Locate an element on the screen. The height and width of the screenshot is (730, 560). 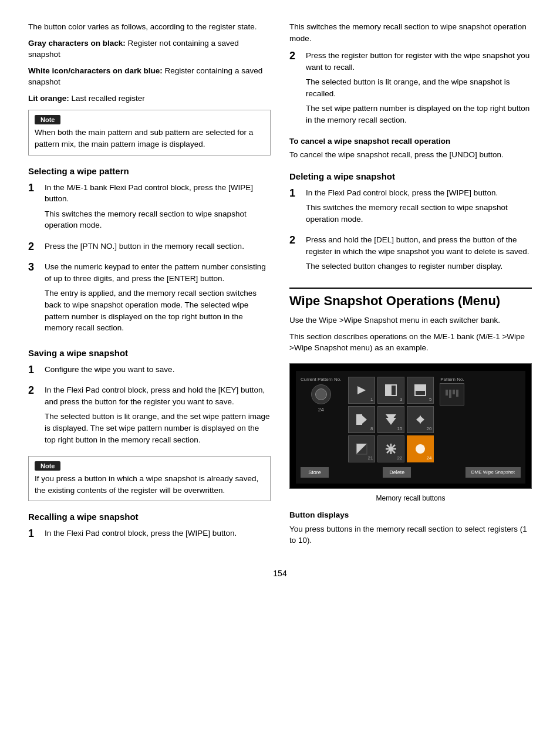
note-block-1: Note When both the main pattern and sub … is located at coordinates (149, 133).